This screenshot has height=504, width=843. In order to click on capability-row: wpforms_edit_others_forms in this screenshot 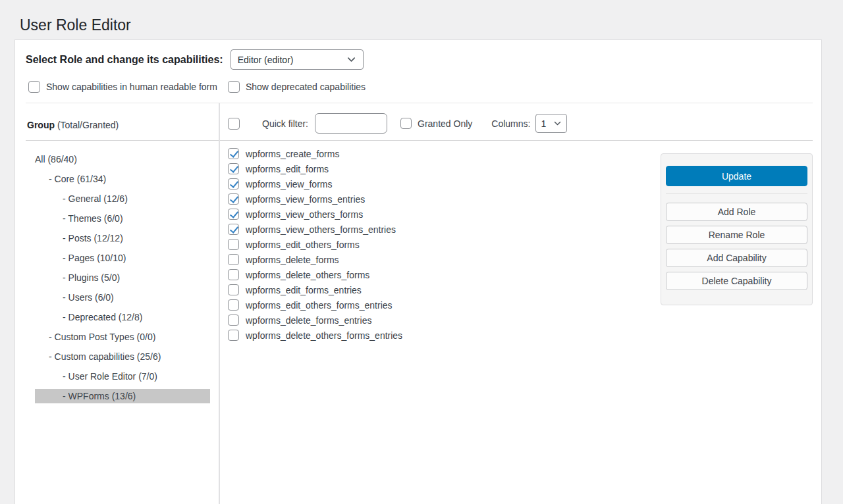, I will do `click(315, 245)`.